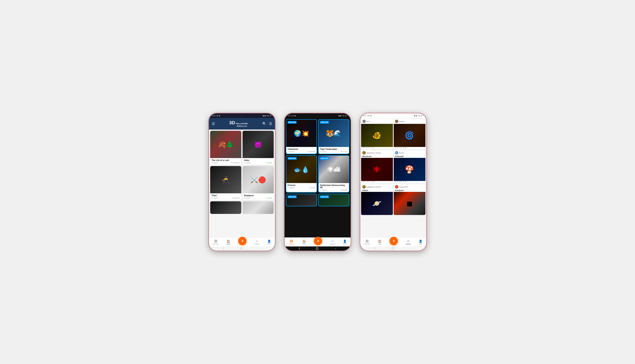 The height and width of the screenshot is (364, 635). What do you see at coordinates (396, 187) in the screenshot?
I see `avatar-hologram: R` at bounding box center [396, 187].